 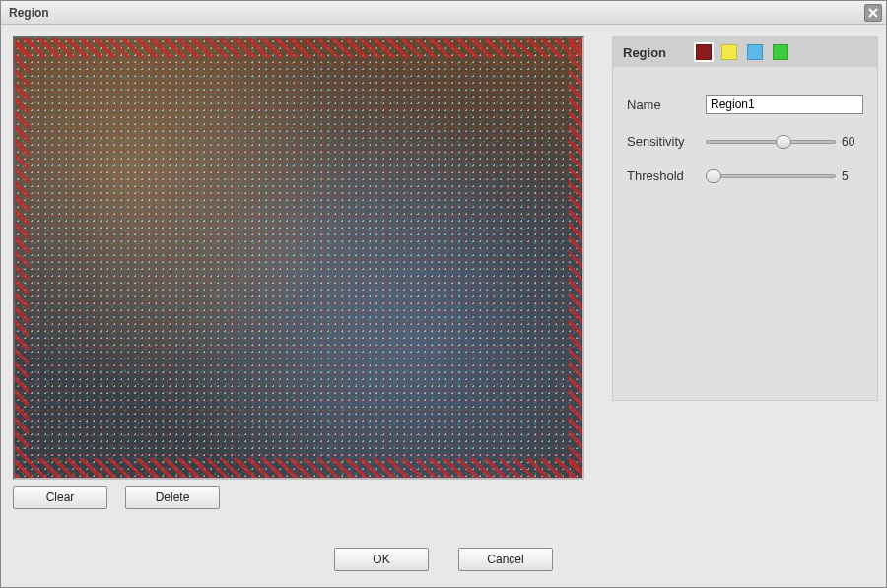 I want to click on sensitivity-slider-wrap: 60, so click(x=785, y=142).